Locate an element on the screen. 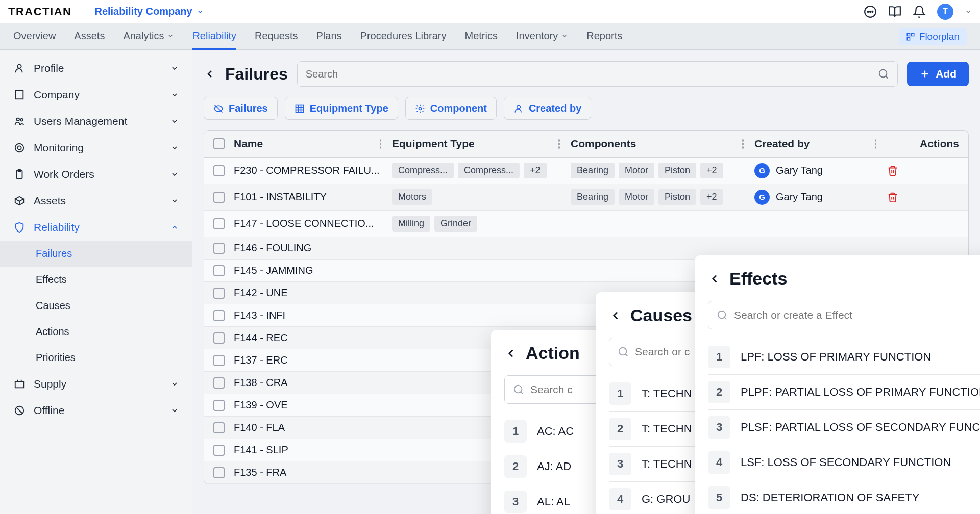 This screenshot has width=980, height=514. sidebar-subitem-failures: Failures is located at coordinates (96, 254).